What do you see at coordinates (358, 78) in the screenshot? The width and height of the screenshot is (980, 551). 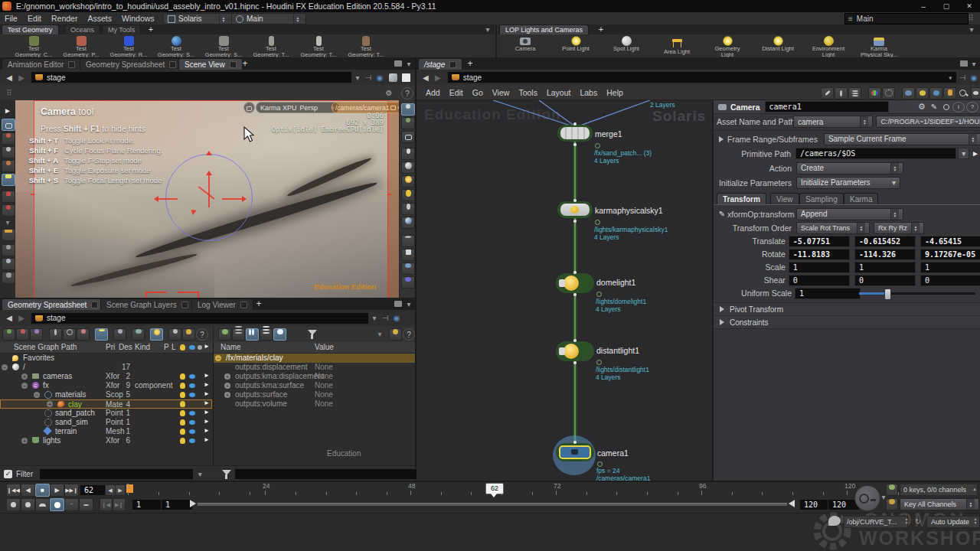 I see `path-dropdown-icon: ▾` at bounding box center [358, 78].